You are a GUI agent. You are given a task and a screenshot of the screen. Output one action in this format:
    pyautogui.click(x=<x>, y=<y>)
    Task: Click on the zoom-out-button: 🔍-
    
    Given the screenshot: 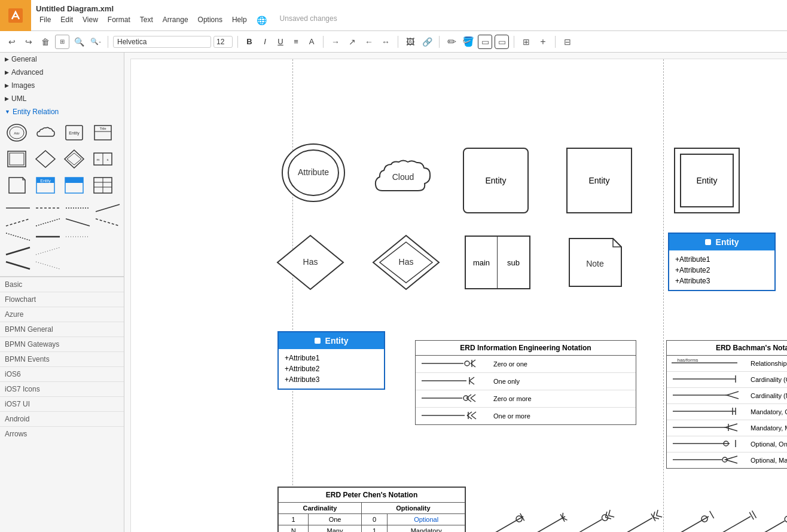 What is the action you would take?
    pyautogui.click(x=96, y=42)
    